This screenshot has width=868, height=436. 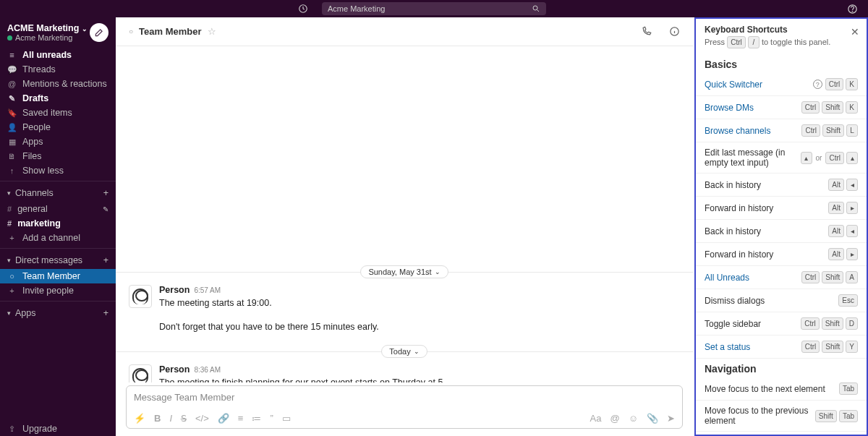 What do you see at coordinates (58, 84) in the screenshot?
I see `nav-mentions: @Mentions & reactions` at bounding box center [58, 84].